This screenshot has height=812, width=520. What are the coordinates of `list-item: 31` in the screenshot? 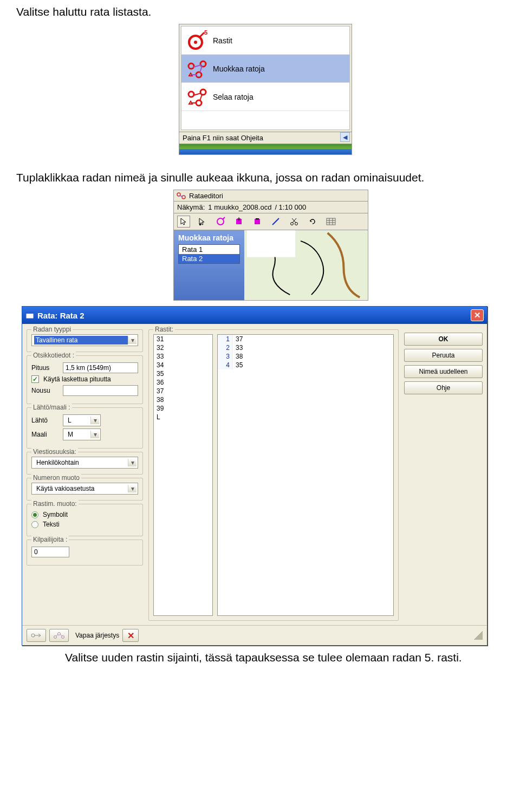 It's located at (183, 339).